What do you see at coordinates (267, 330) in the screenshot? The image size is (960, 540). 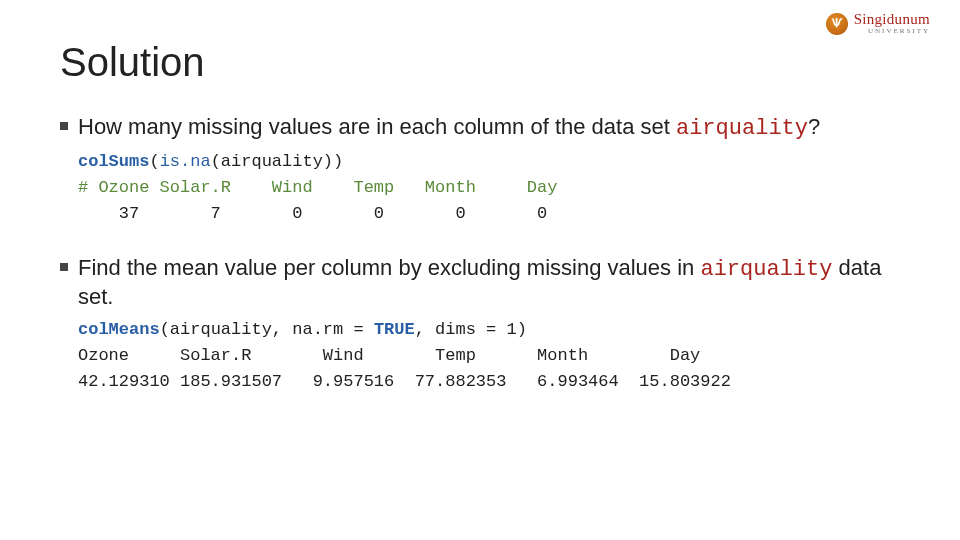 I see `code-2-args1: (airquality, na.rm =` at bounding box center [267, 330].